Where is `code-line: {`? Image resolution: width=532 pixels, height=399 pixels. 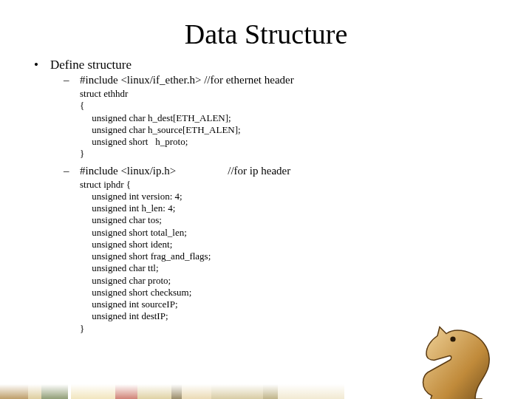
code-line: { is located at coordinates (82, 105).